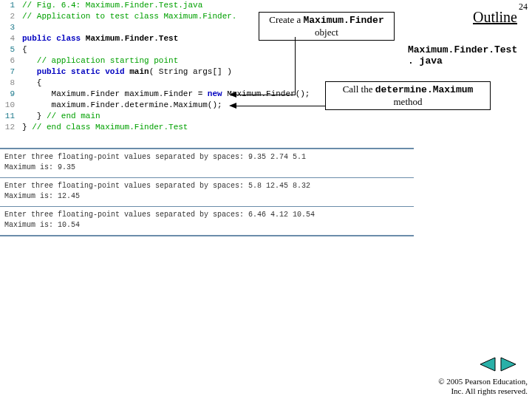  I want to click on code-text: // Fig. 6.4: Maximum.Finder.Test.java, so click(112, 6).